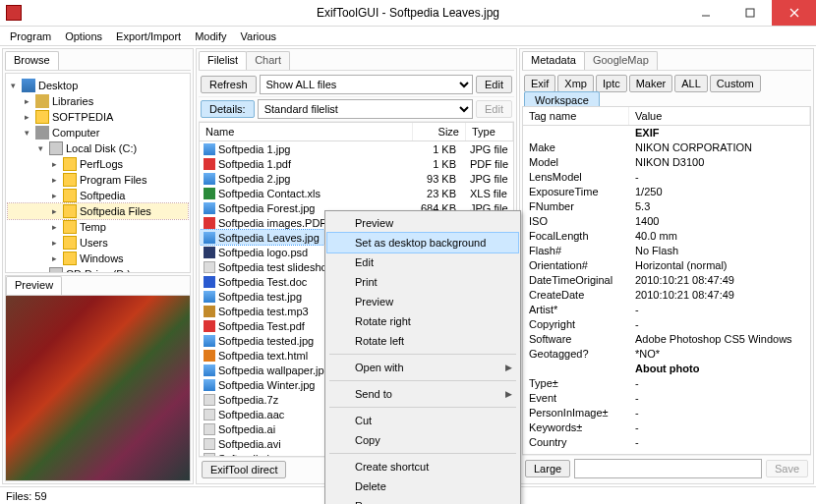 This screenshot has width=816, height=504. Describe the element at coordinates (667, 147) in the screenshot. I see `metadata-row: MakeNIKON CORPORATION` at that location.